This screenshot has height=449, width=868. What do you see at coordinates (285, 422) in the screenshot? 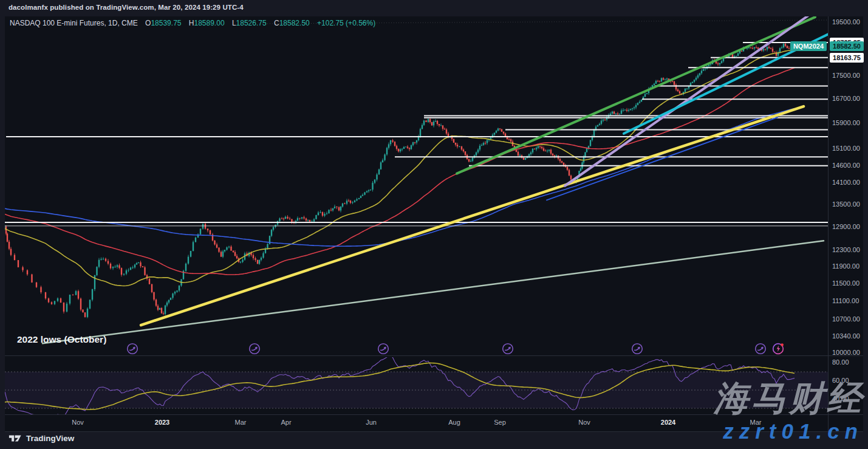
I see `time-axis-month-label: Apr` at bounding box center [285, 422].